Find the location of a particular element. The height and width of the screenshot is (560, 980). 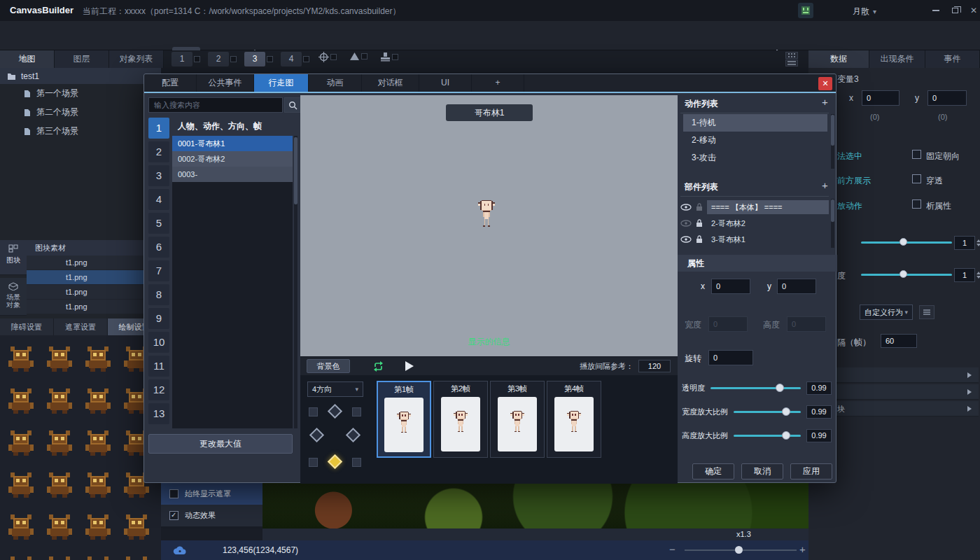

dialog-tab-walk-map: 行走图 is located at coordinates (281, 83).